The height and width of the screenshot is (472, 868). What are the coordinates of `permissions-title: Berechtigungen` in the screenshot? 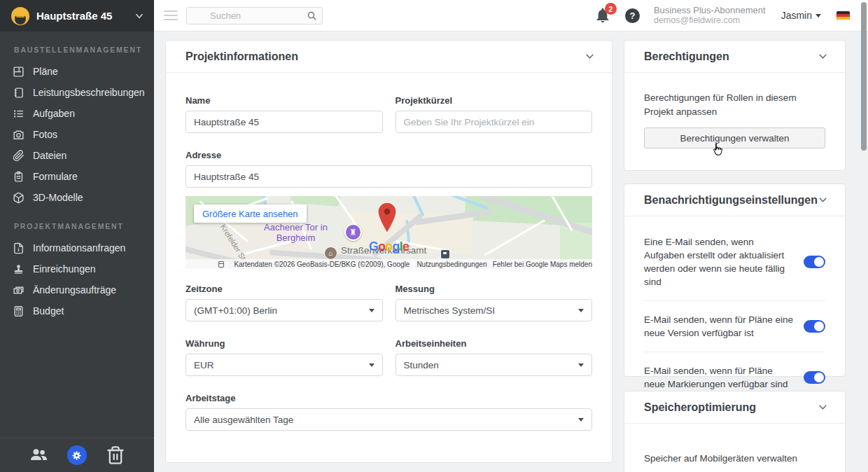 It's located at (687, 57).